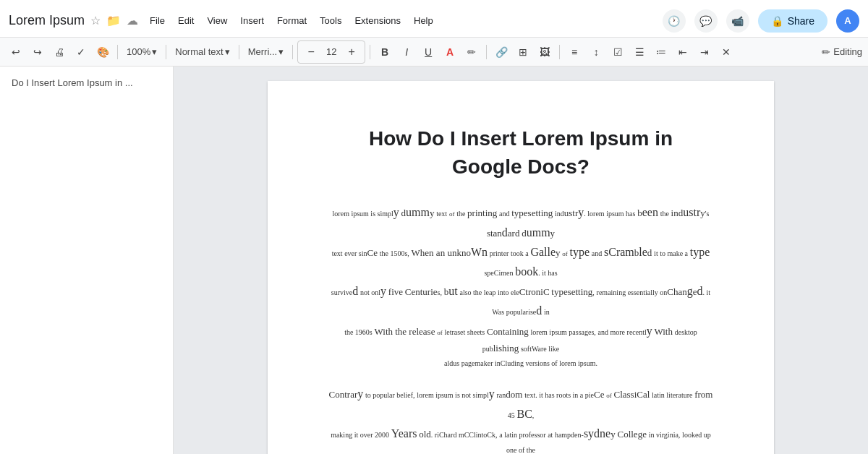  What do you see at coordinates (726, 52) in the screenshot?
I see `clear-format-button: ✕` at bounding box center [726, 52].